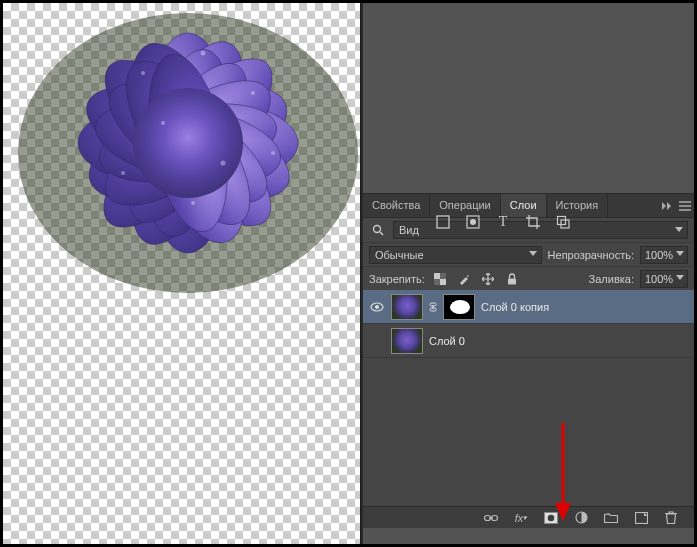 The height and width of the screenshot is (547, 697). What do you see at coordinates (667, 206) in the screenshot?
I see `panel-collapse-icon` at bounding box center [667, 206].